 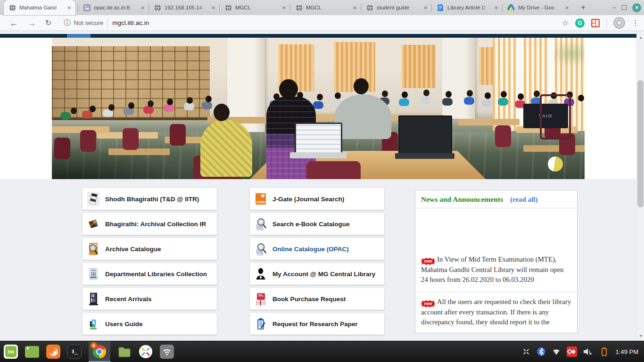 I want to click on quick-link-jgate: J-Gate J-Gate (Journal Search), so click(x=317, y=199).